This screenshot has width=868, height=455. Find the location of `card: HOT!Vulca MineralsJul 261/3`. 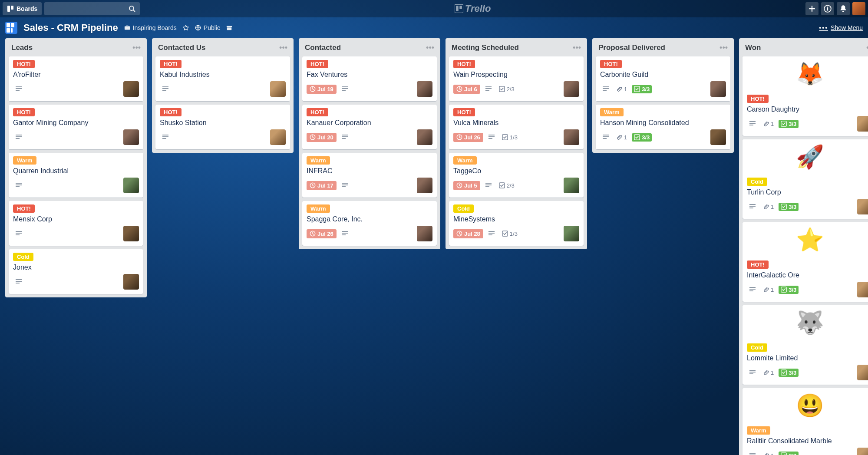

card: HOT!Vulca MineralsJul 261/3 is located at coordinates (516, 127).